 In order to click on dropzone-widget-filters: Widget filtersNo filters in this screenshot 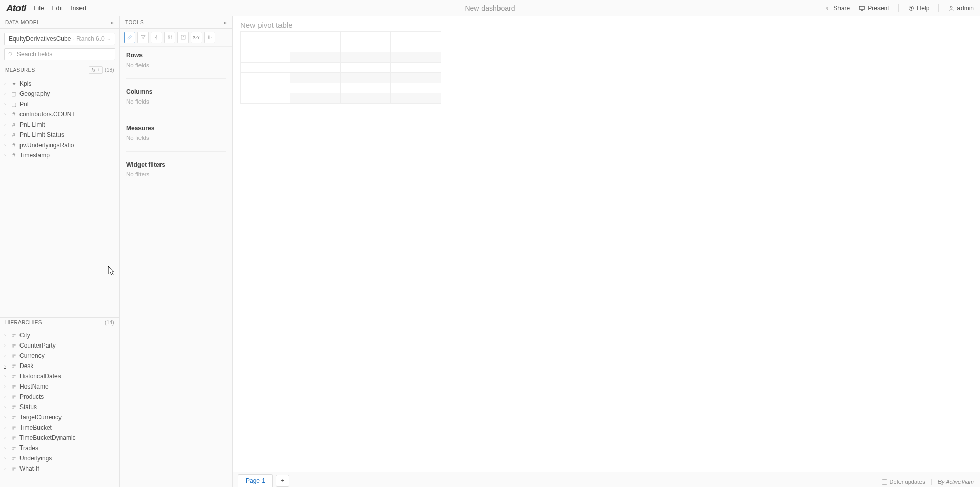, I will do `click(176, 170)`.